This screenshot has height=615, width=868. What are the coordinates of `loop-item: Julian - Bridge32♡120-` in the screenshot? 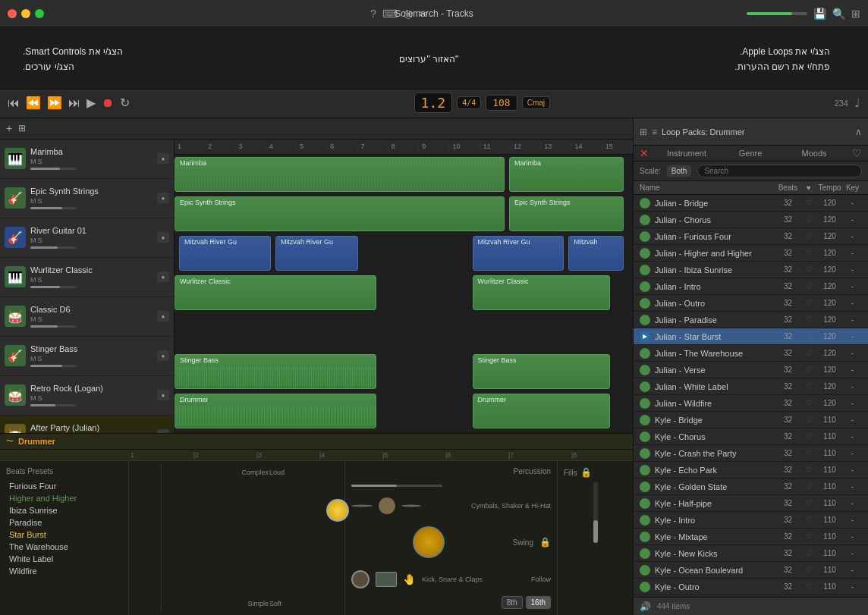 It's located at (751, 203).